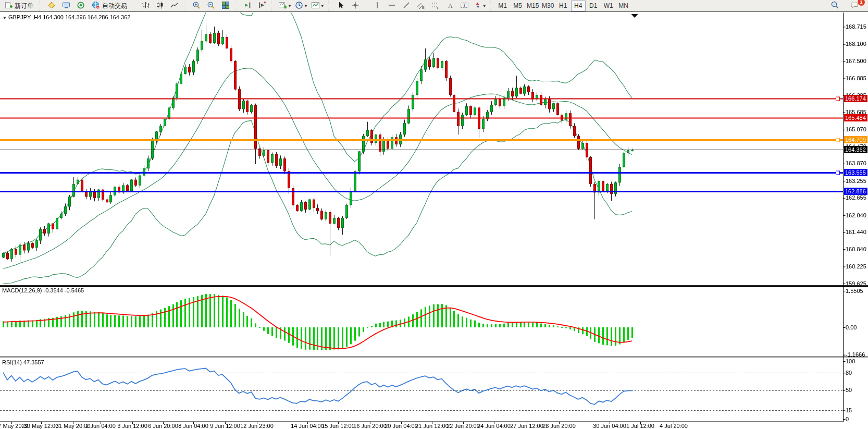  What do you see at coordinates (609, 6) in the screenshot?
I see `tf-w1-button: W1` at bounding box center [609, 6].